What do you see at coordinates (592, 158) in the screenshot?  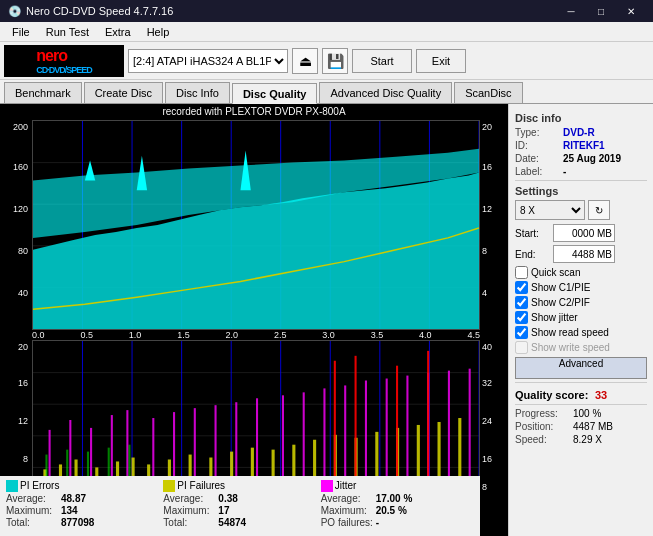 I see `date-val: 25 Aug 2019` at bounding box center [592, 158].